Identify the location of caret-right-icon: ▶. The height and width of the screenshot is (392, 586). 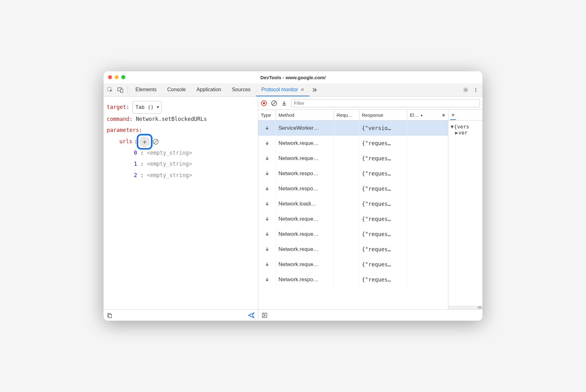
(457, 133).